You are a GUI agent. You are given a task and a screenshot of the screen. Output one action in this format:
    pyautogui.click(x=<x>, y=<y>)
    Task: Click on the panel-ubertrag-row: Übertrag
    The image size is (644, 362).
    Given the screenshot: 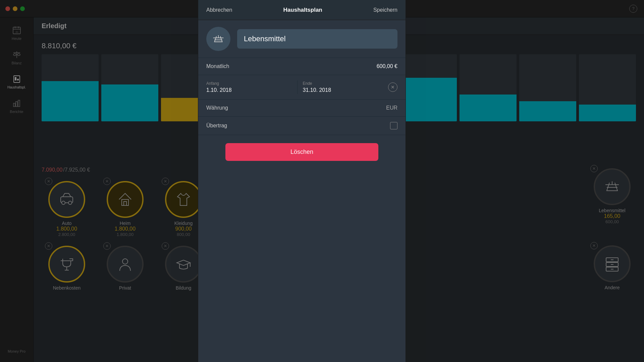 What is the action you would take?
    pyautogui.click(x=302, y=126)
    